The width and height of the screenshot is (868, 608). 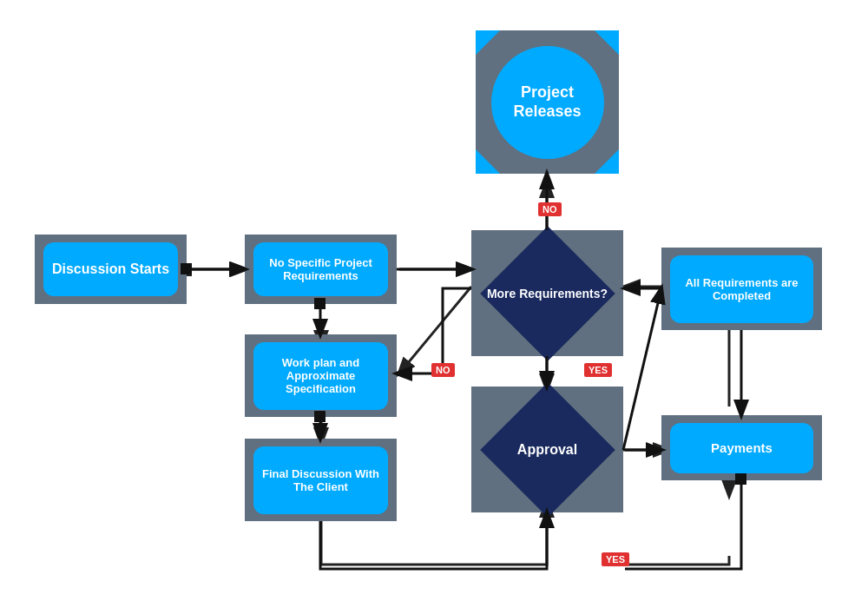 What do you see at coordinates (615, 559) in the screenshot?
I see `yes-label-2: YES` at bounding box center [615, 559].